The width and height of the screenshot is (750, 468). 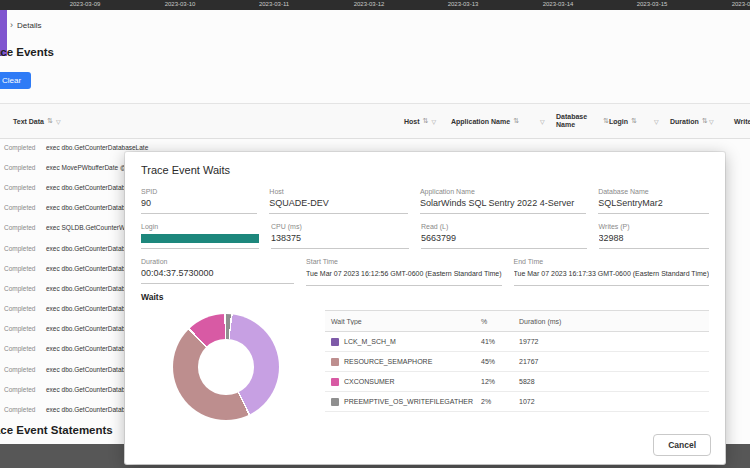 I want to click on field-label: CPU (ms), so click(x=340, y=226).